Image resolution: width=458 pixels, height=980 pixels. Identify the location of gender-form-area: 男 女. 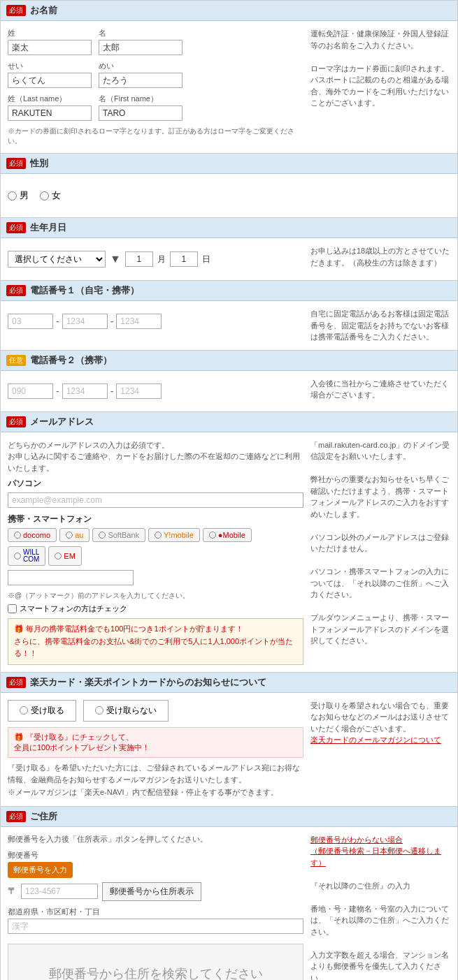
(155, 196).